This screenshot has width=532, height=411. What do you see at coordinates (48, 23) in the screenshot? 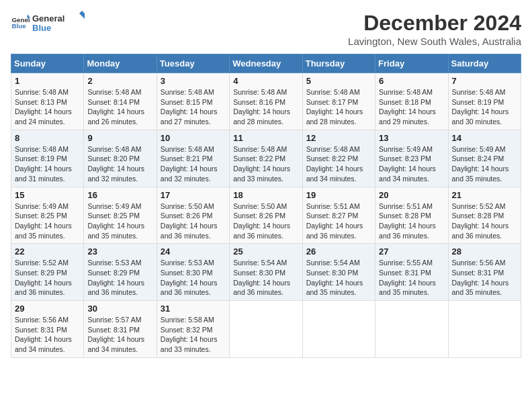
I see `logo: General Blue General Blue` at bounding box center [48, 23].